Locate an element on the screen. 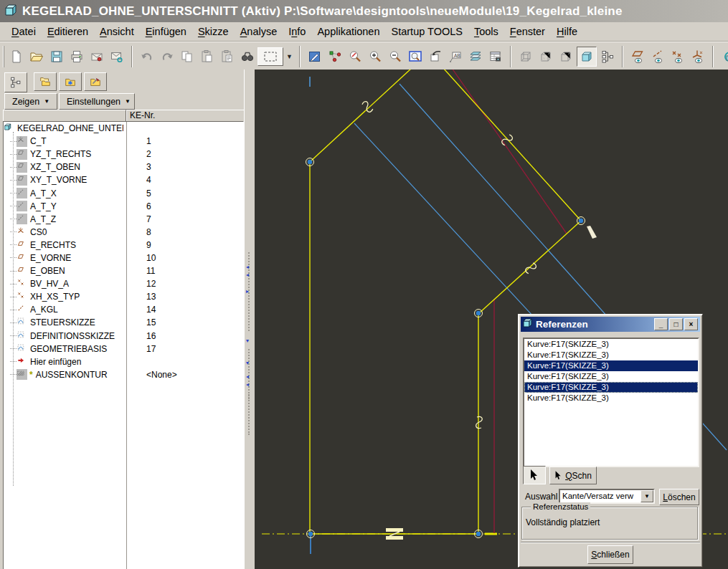 This screenshot has height=569, width=728. print-button is located at coordinates (77, 57).